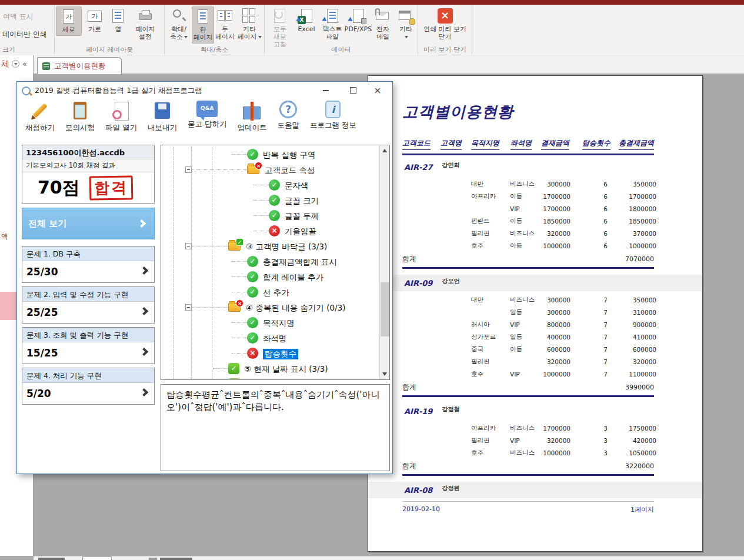 This screenshot has height=560, width=744. What do you see at coordinates (385, 262) in the screenshot?
I see `tree-scrollbar` at bounding box center [385, 262].